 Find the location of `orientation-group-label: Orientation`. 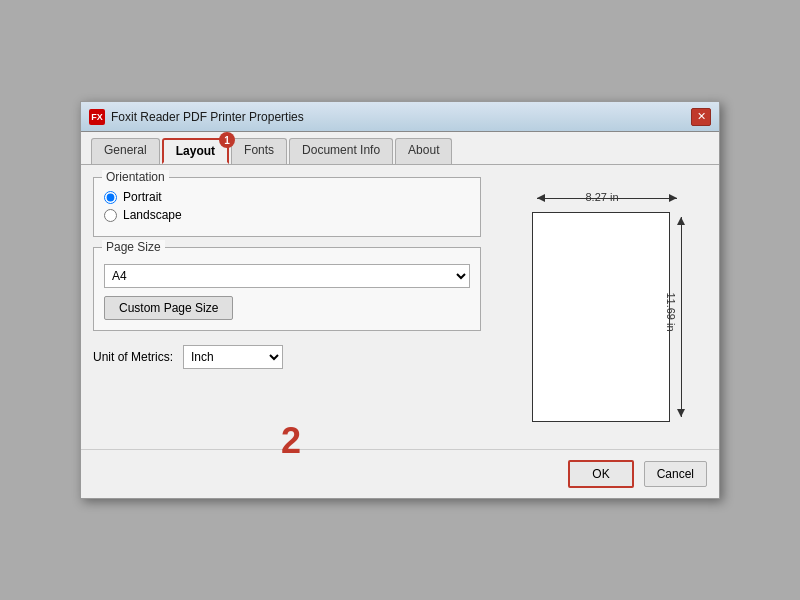

orientation-group-label: Orientation is located at coordinates (136, 177).